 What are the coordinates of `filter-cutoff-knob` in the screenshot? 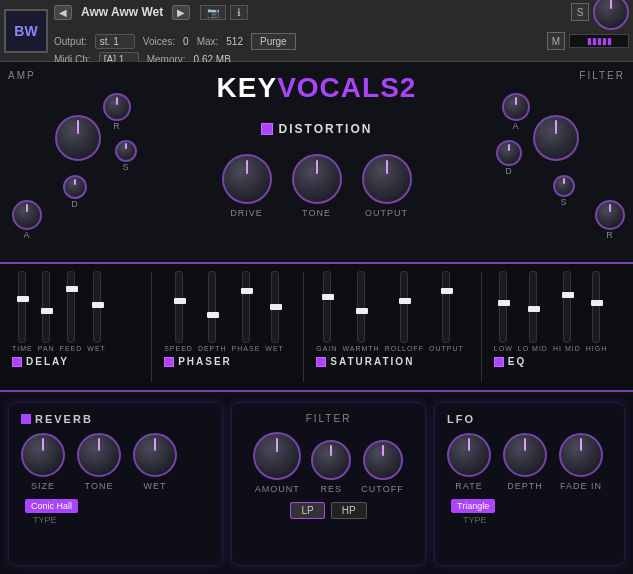 It's located at (383, 460).